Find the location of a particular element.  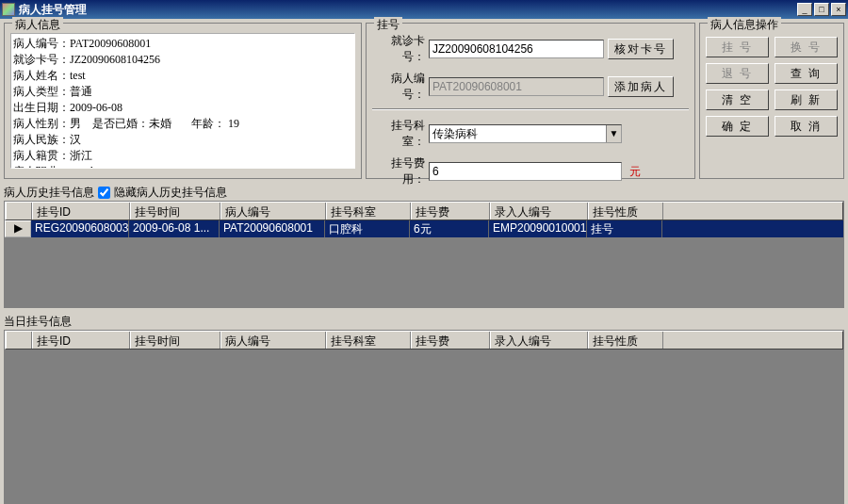

cancel-button: 取 消 is located at coordinates (807, 126).